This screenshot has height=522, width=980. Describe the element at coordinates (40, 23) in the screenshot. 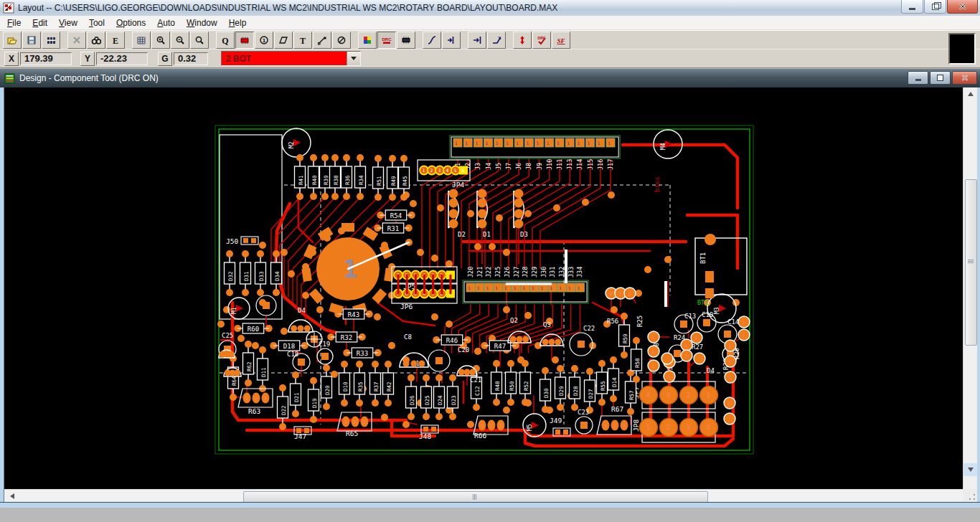

I see `menu-item-edit: Edit` at that location.